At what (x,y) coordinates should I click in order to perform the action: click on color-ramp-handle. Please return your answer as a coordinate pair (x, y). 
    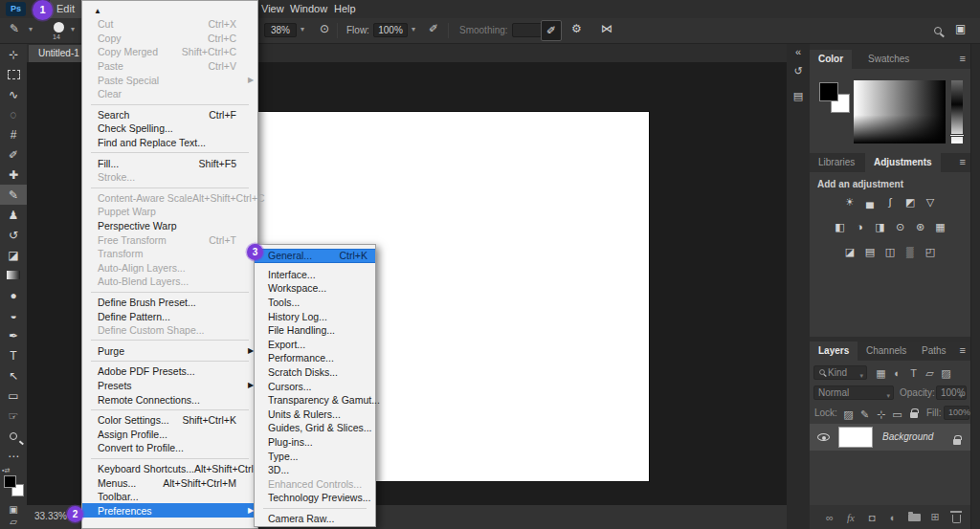
    Looking at the image, I should click on (957, 136).